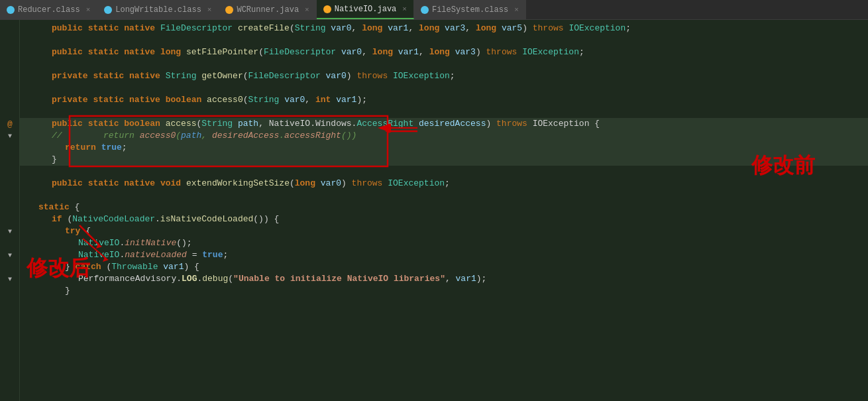 Image resolution: width=868 pixels, height=401 pixels. I want to click on code-line-19: NativeIO.initNative();, so click(444, 243).